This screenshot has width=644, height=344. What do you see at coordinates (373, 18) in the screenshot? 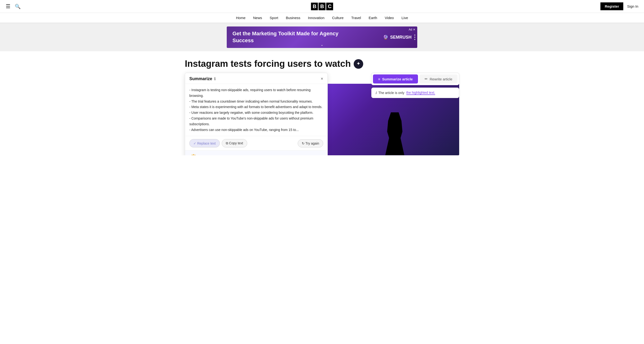
I see `nav-earth: Earth` at bounding box center [373, 18].